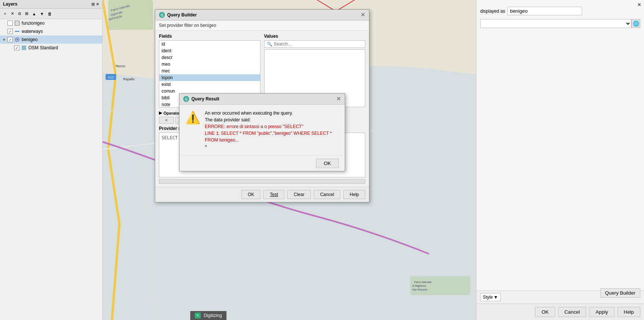 The height and width of the screenshot is (320, 644). What do you see at coordinates (423, 282) in the screenshot?
I see `svg-text: Parco Naturale` at bounding box center [423, 282].